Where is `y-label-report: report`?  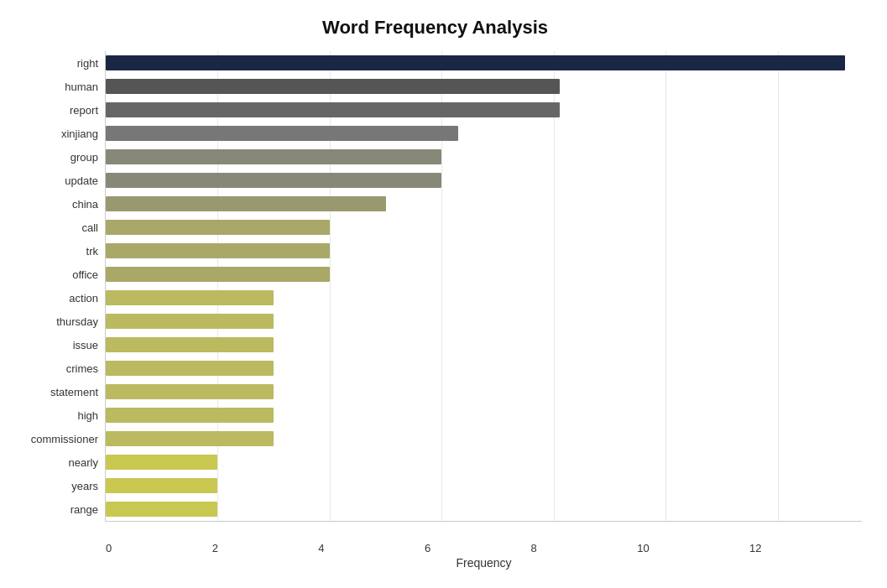 y-label-report: report is located at coordinates (54, 111).